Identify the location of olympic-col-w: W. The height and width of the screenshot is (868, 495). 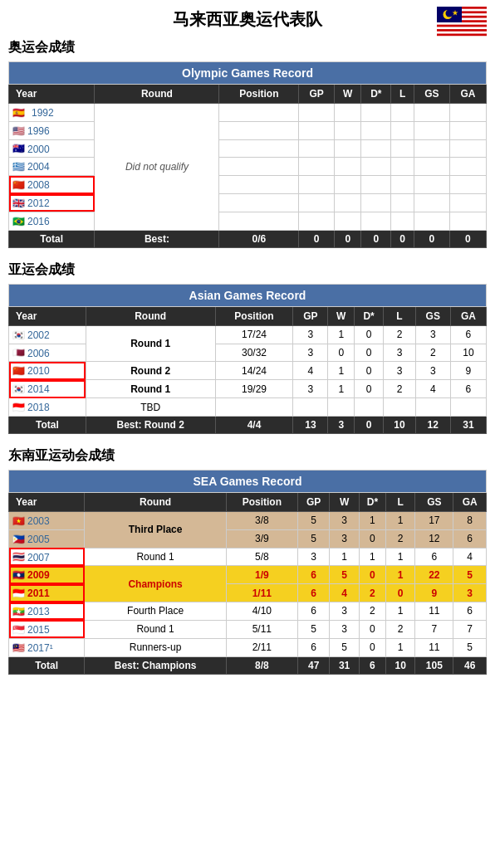
(348, 95).